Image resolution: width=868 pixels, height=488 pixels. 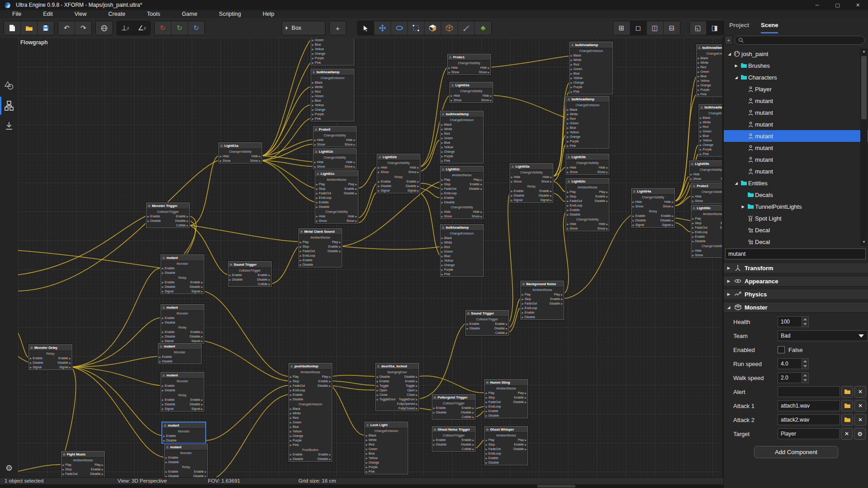 What do you see at coordinates (793, 364) in the screenshot?
I see `run-speed-stepper: 4.0` at bounding box center [793, 364].